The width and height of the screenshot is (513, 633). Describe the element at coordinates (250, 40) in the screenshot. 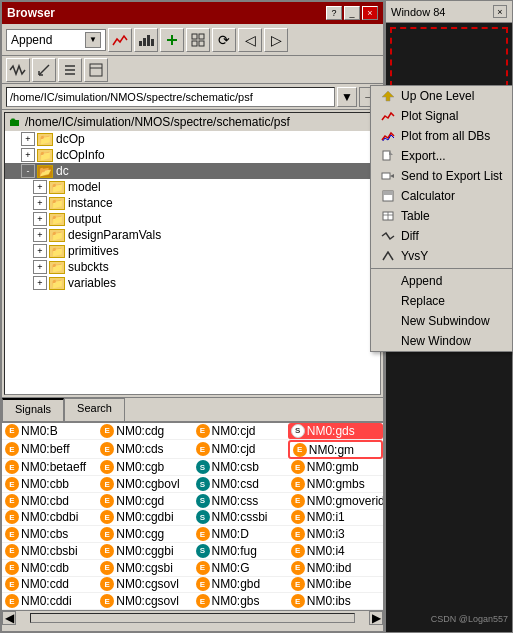

I see `toolbar-btn6: ◁` at that location.